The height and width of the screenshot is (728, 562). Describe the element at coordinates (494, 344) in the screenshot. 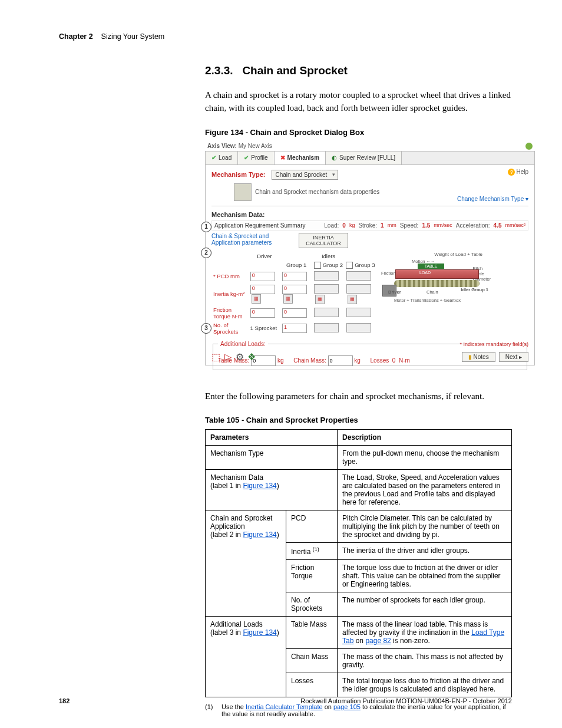

I see `mandatory-note: * Indicates mandatory field(s)` at that location.